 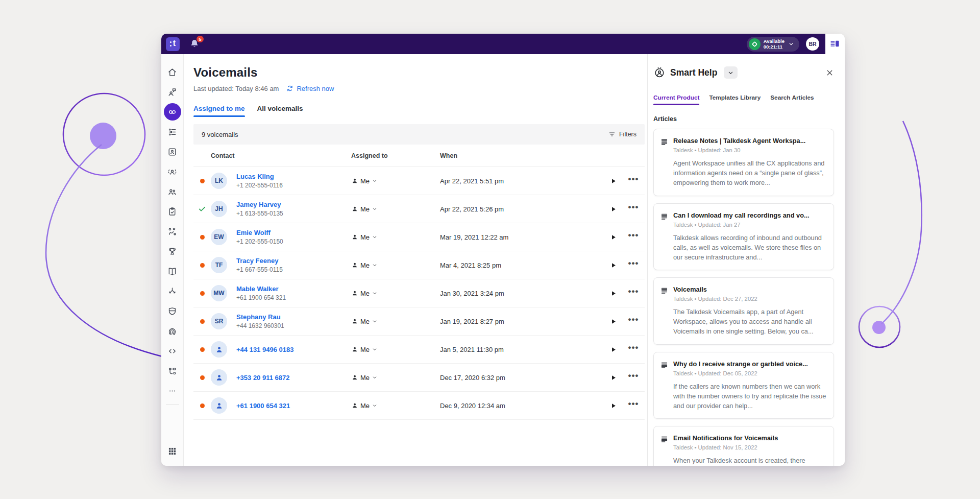 I want to click on status-available-icon, so click(x=754, y=44).